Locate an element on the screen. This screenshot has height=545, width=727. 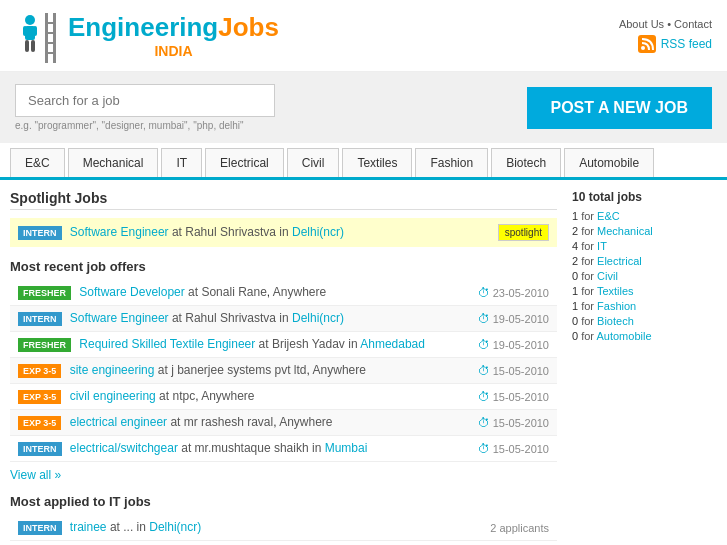
tab-ec: E&C is located at coordinates (38, 162).